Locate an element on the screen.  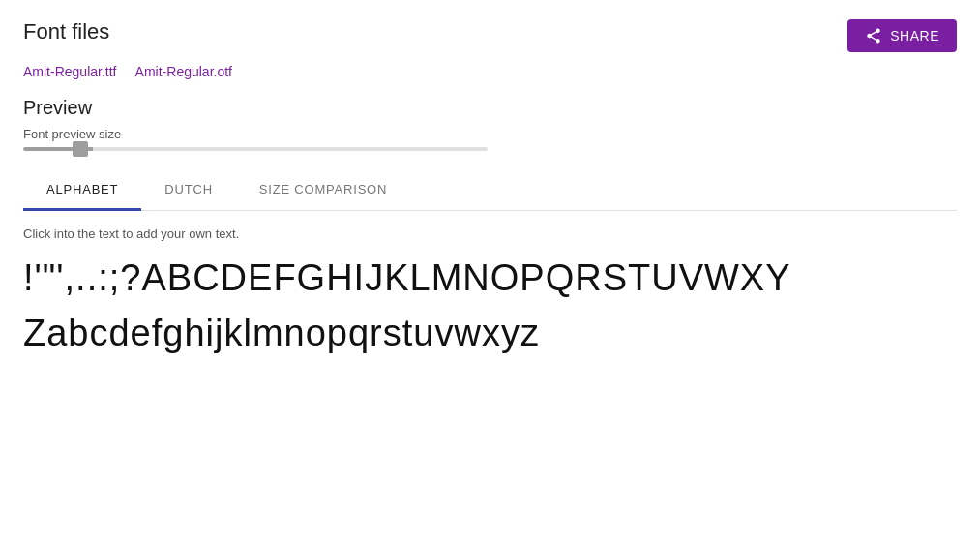
font-link-otf: Amit-Regular.otf is located at coordinates (184, 72).